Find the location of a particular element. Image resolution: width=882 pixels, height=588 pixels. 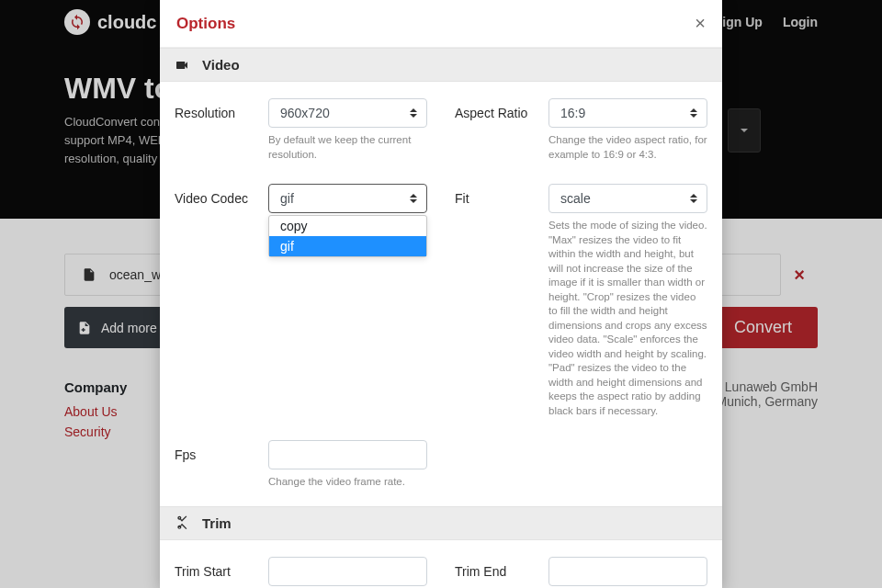

fps-input is located at coordinates (347, 455).